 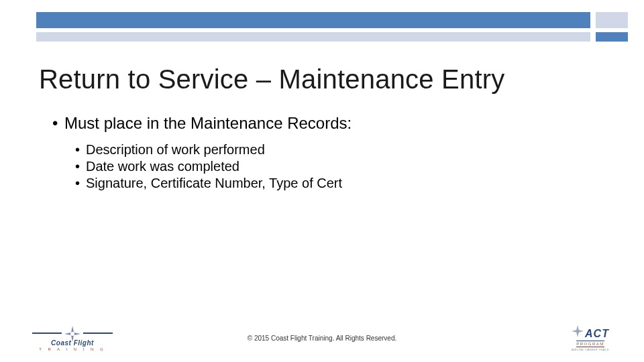 What do you see at coordinates (328, 123) in the screenshot?
I see `bullet-level1: • Must place in the Maintenance Records:` at bounding box center [328, 123].